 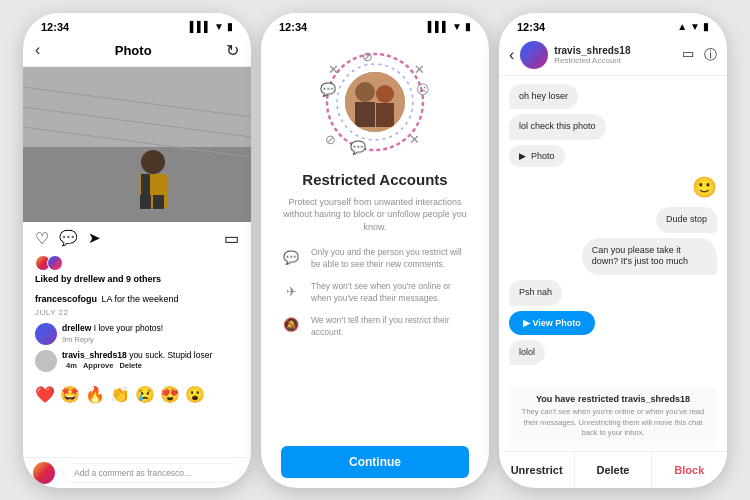 What do you see at coordinates (44, 473) in the screenshot?
I see `my-avatar` at bounding box center [44, 473].